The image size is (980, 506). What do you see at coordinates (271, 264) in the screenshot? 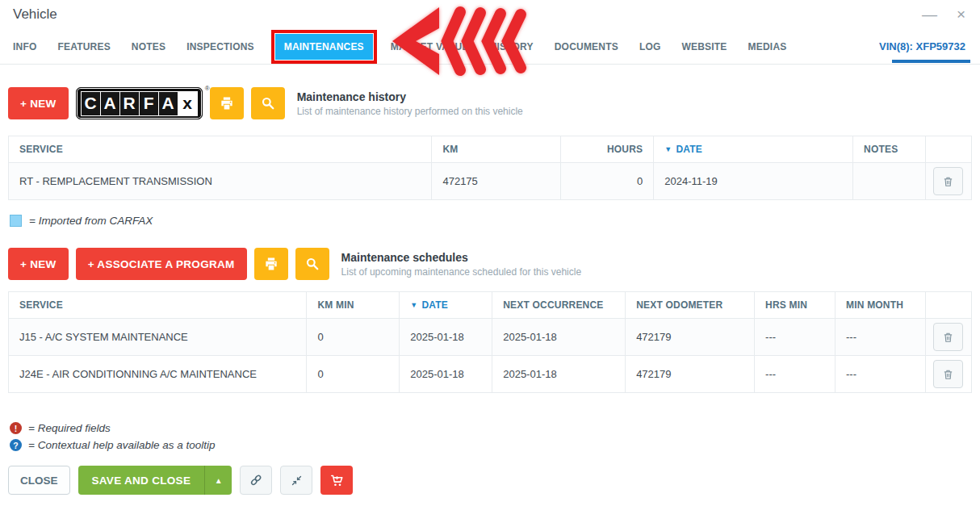
I see `schedules-print-button` at bounding box center [271, 264].